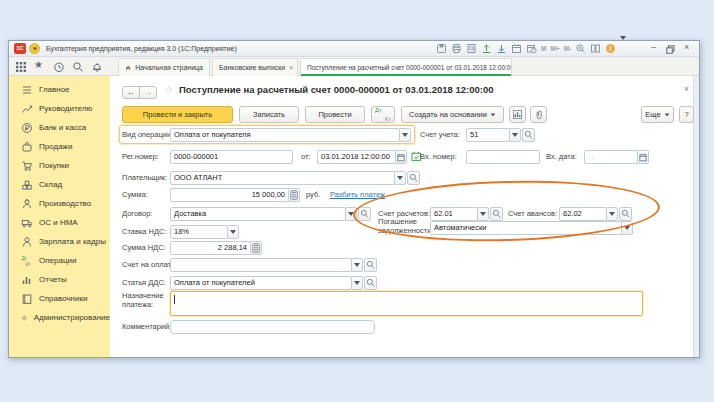 This screenshot has width=714, height=402. Describe the element at coordinates (518, 114) in the screenshot. I see `report-icon` at that location.